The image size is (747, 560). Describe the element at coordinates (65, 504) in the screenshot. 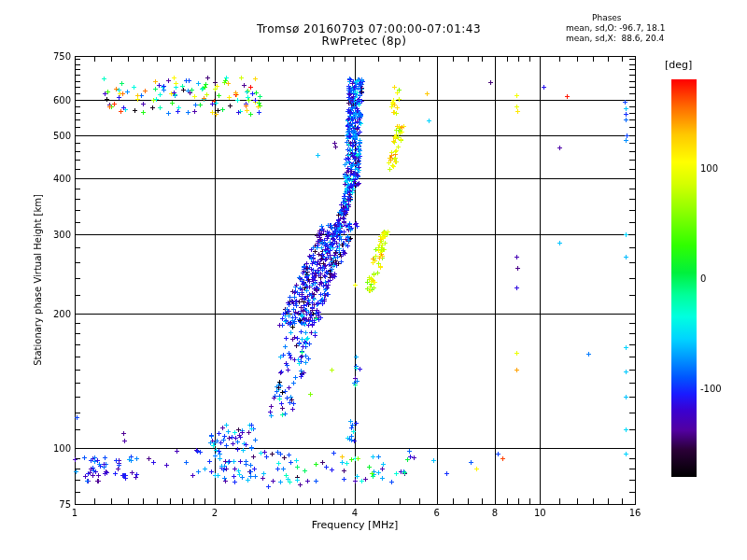

I see `y-tick-label: 75` at that location.